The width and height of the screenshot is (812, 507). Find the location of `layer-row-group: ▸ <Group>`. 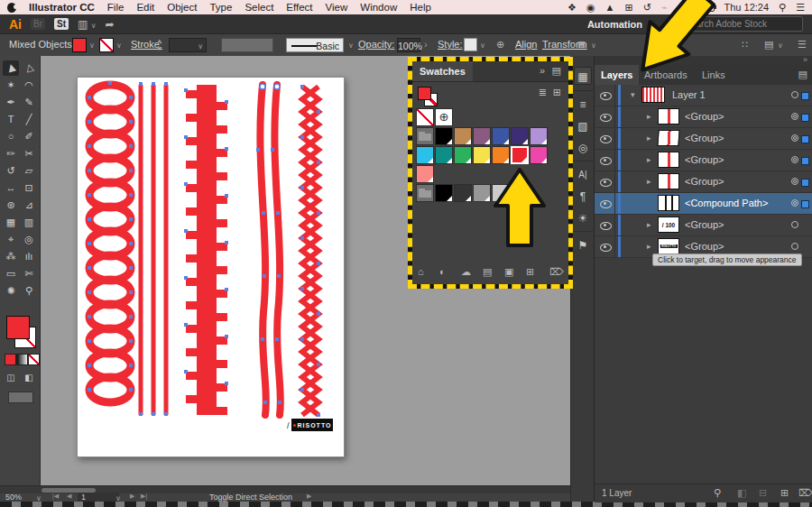

layer-row-group: ▸ <Group> is located at coordinates (704, 139).